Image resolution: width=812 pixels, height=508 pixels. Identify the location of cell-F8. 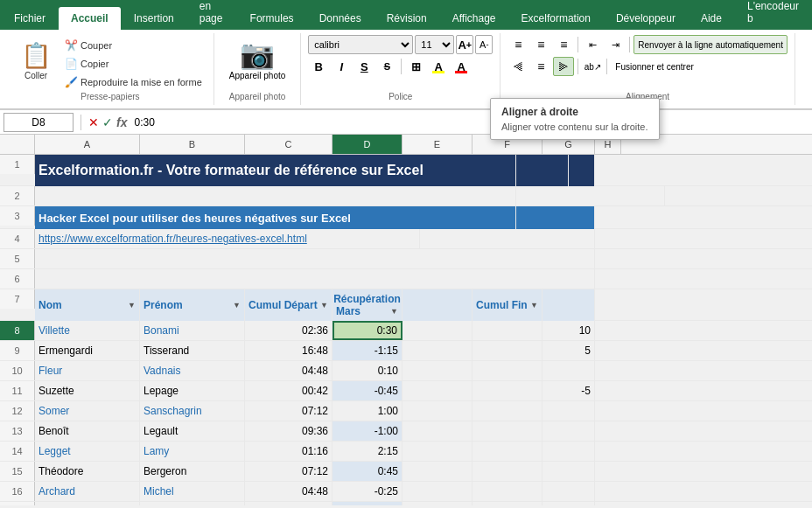
(508, 331).